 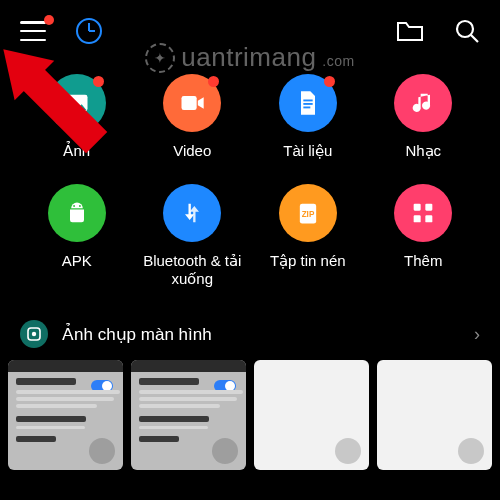 What do you see at coordinates (423, 261) in the screenshot?
I see `category-label: Thêm` at bounding box center [423, 261].